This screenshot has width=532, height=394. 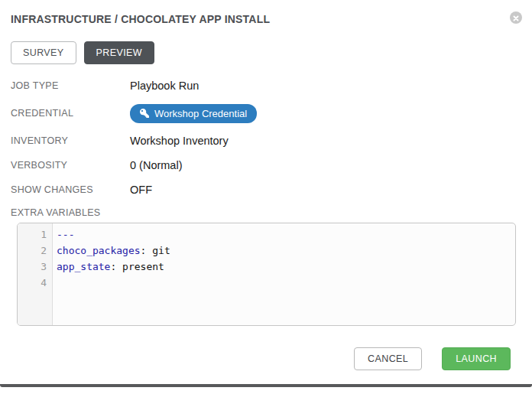 What do you see at coordinates (286, 283) in the screenshot?
I see `code-line` at bounding box center [286, 283].